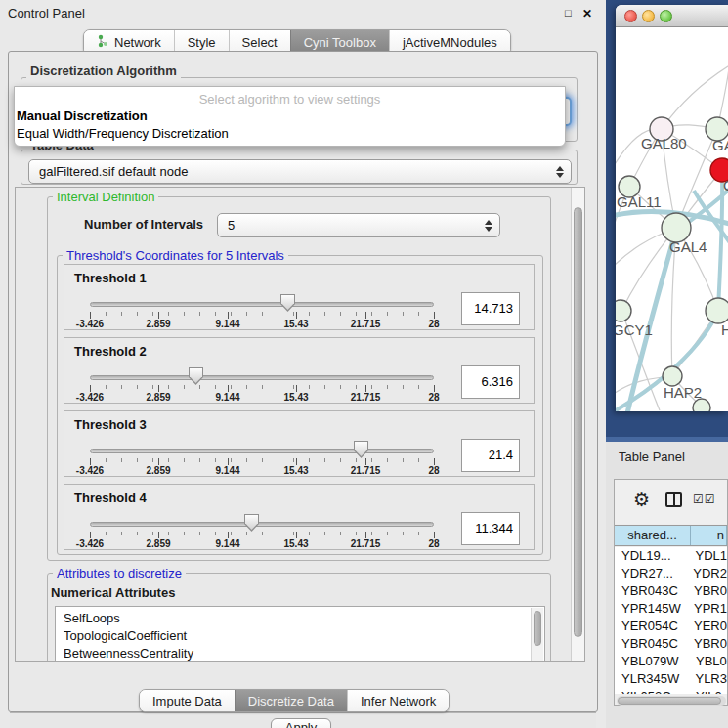 This screenshot has height=728, width=728. Describe the element at coordinates (641, 500) in the screenshot. I see `gear-icon: ⚙` at that location.